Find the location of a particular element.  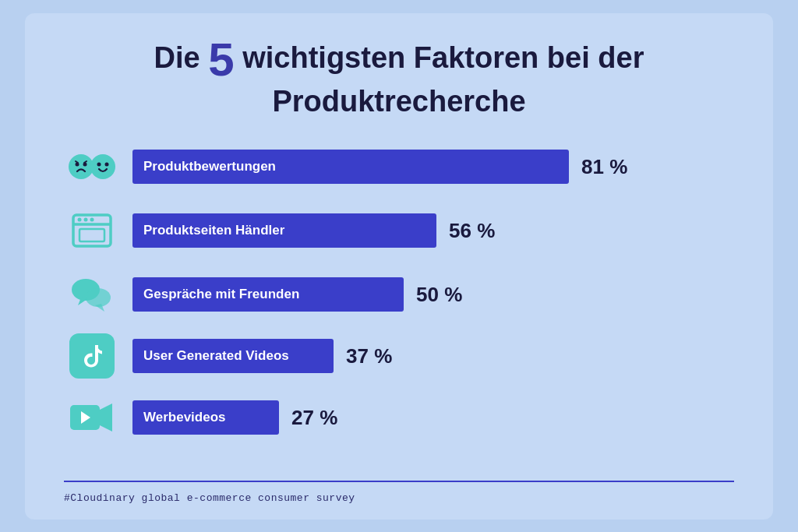

reviews-icon is located at coordinates (92, 167).